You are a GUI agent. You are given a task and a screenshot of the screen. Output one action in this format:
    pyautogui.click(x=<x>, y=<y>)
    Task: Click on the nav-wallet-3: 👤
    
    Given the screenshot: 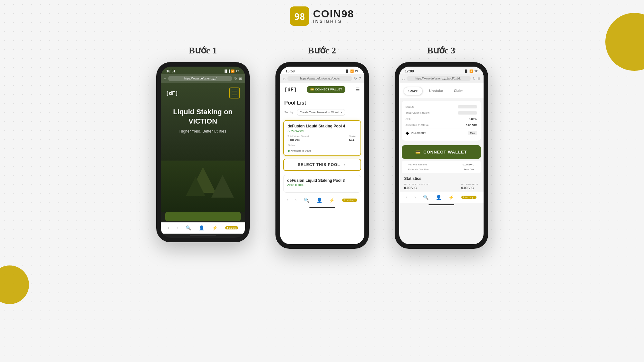 What is the action you would take?
    pyautogui.click(x=439, y=197)
    